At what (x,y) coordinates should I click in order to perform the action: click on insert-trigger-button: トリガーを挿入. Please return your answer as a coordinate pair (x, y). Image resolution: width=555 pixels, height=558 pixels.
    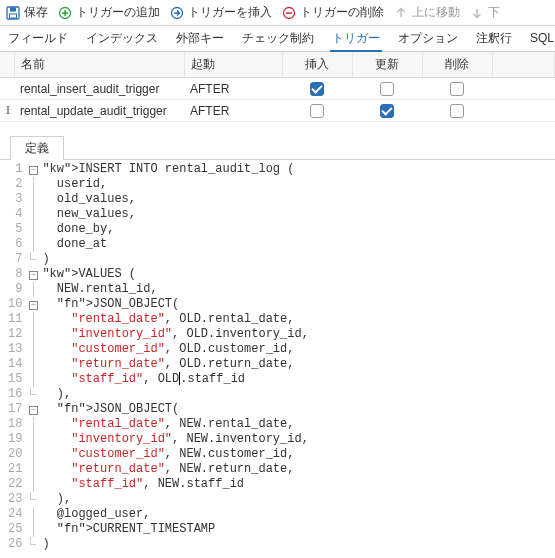
    Looking at the image, I should click on (221, 12).